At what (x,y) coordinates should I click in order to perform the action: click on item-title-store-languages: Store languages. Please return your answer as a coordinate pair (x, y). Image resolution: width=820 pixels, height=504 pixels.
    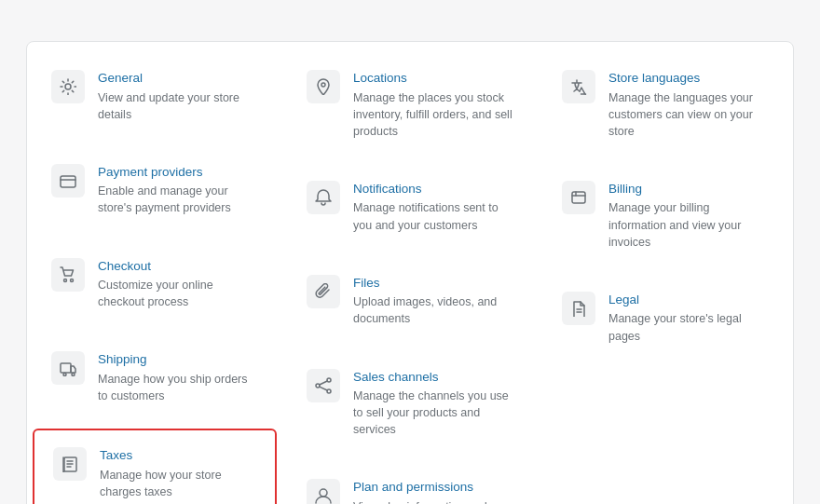
    Looking at the image, I should click on (689, 78).